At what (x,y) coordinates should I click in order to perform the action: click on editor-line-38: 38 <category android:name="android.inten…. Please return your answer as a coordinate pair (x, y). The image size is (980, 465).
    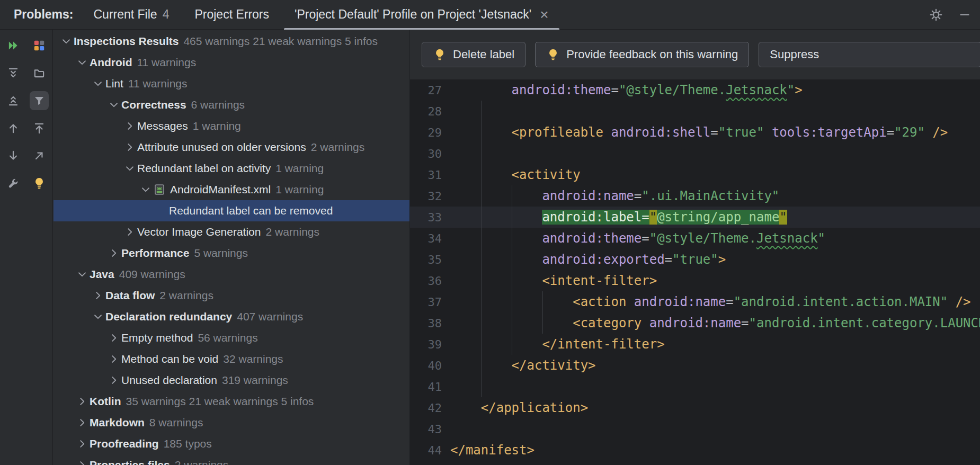
    Looking at the image, I should click on (695, 323).